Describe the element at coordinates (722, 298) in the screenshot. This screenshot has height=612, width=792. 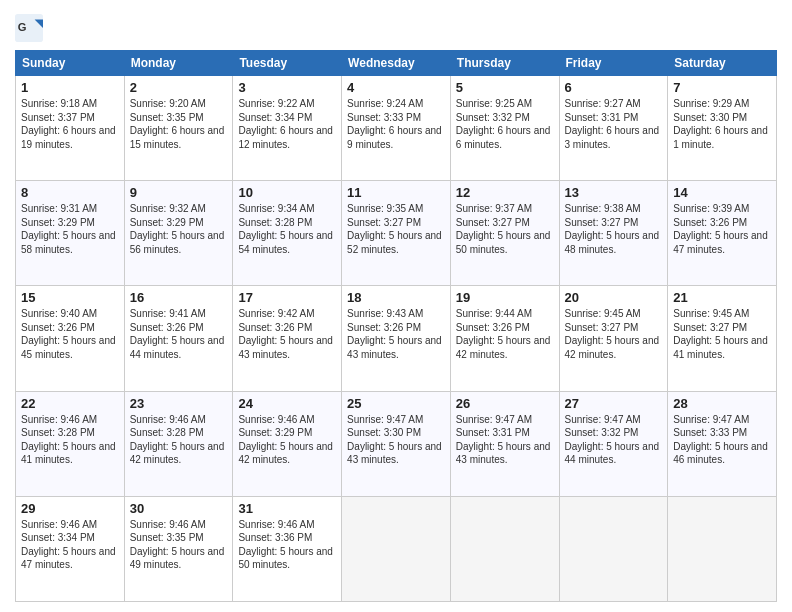
I see `day-number: 21` at that location.